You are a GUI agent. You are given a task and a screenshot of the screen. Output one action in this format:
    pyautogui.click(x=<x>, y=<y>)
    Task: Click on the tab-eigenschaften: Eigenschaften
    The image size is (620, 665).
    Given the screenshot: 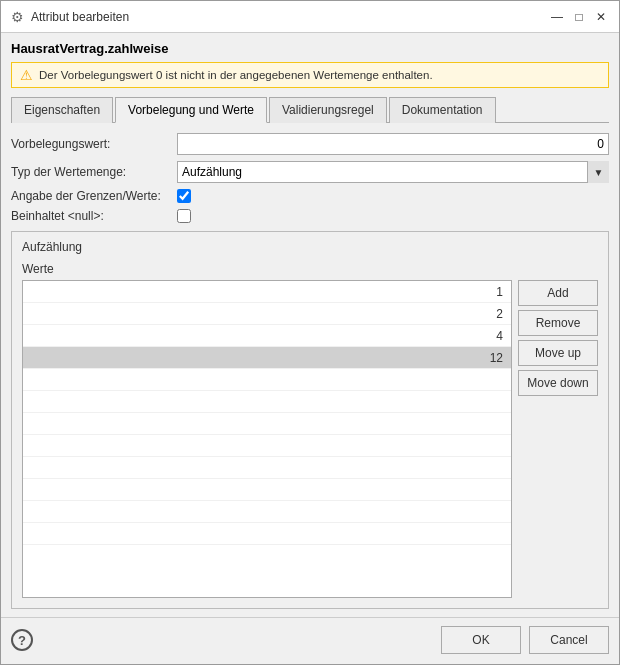 What is the action you would take?
    pyautogui.click(x=62, y=110)
    